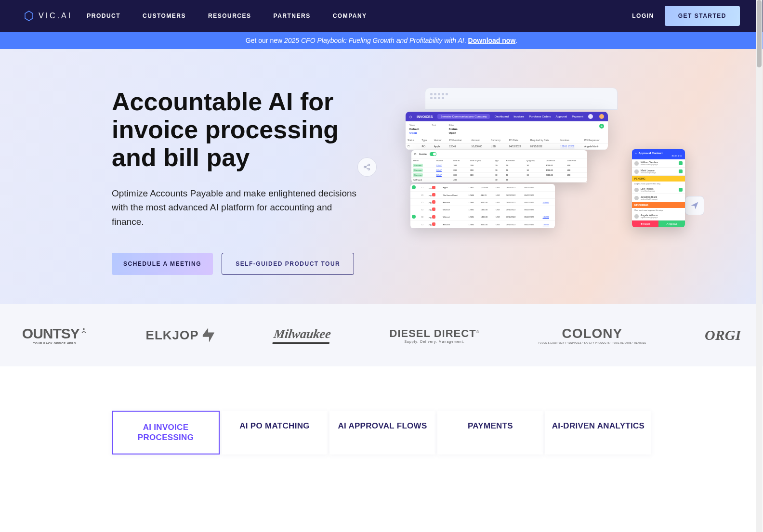 The image size is (763, 532). Describe the element at coordinates (519, 181) in the screenshot. I see `hero-illustration: ⬡ INVOICES Bernstar Communications Compa…` at that location.